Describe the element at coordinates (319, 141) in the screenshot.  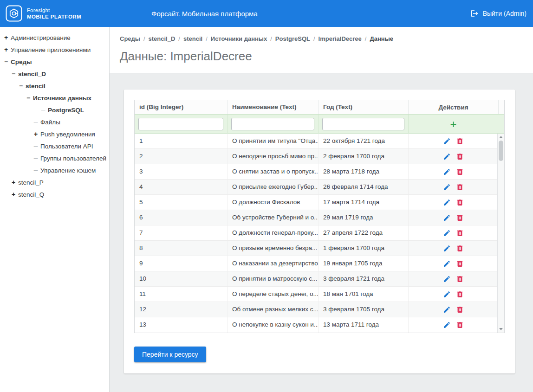
I see `table-row: 1 О принятии им титула "Отца... 22 октяб…` at that location.